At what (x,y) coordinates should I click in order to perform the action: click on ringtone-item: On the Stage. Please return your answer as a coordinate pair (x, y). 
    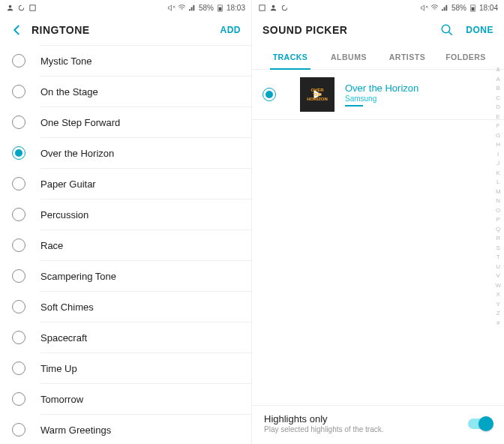
    Looking at the image, I should click on (126, 92).